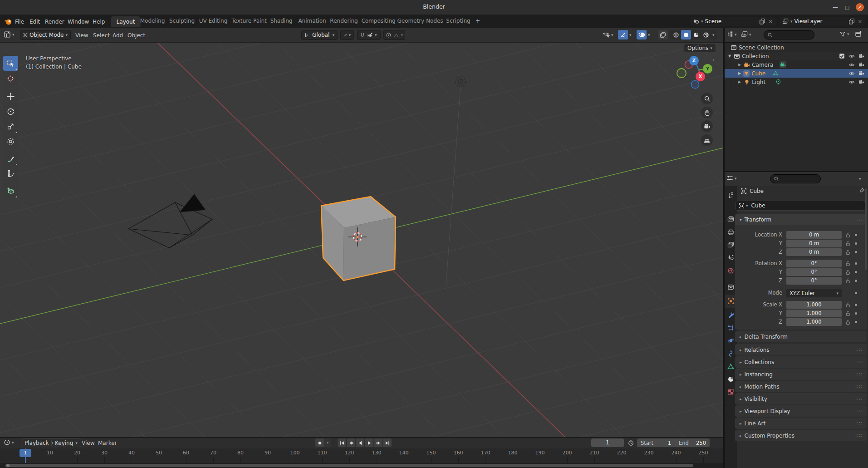 The width and height of the screenshot is (868, 468). What do you see at coordinates (814, 281) in the screenshot?
I see `rotation-z-field: 0°` at bounding box center [814, 281].